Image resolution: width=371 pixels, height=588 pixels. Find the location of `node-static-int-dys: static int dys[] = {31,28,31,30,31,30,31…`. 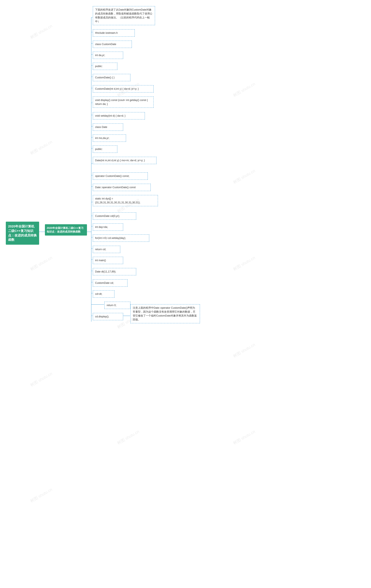

node-static-int-dys: static int dys[] = {31,28,31,30,31,30,31… is located at coordinates (126, 201).